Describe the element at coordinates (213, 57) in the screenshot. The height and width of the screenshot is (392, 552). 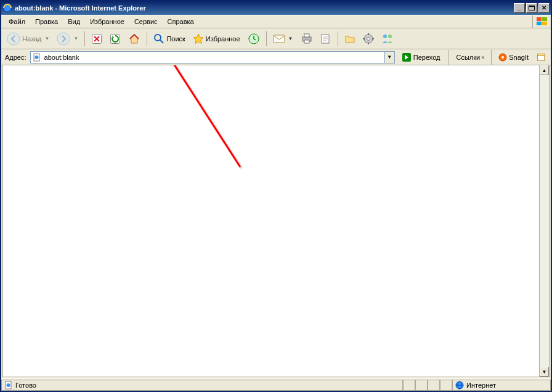
I see `address-input` at that location.